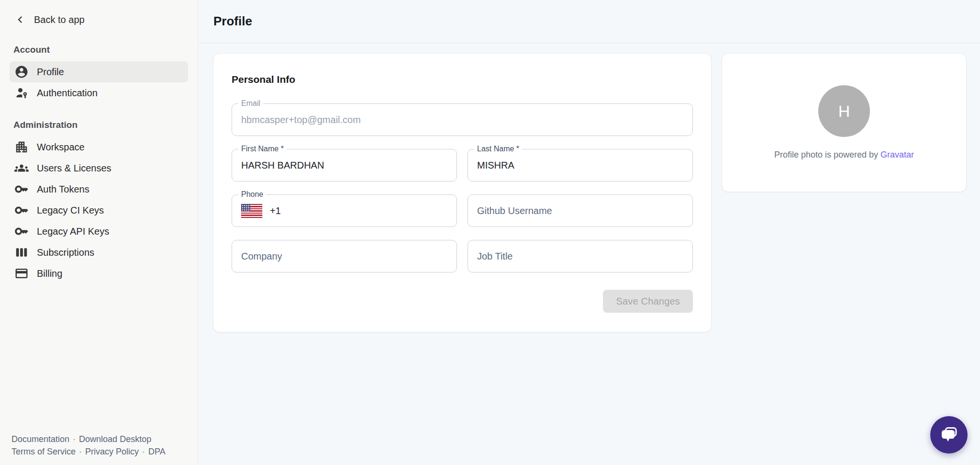 This screenshot has height=465, width=980. Describe the element at coordinates (826, 155) in the screenshot. I see `gravatar-caption-text: Profile photo is powered by` at that location.